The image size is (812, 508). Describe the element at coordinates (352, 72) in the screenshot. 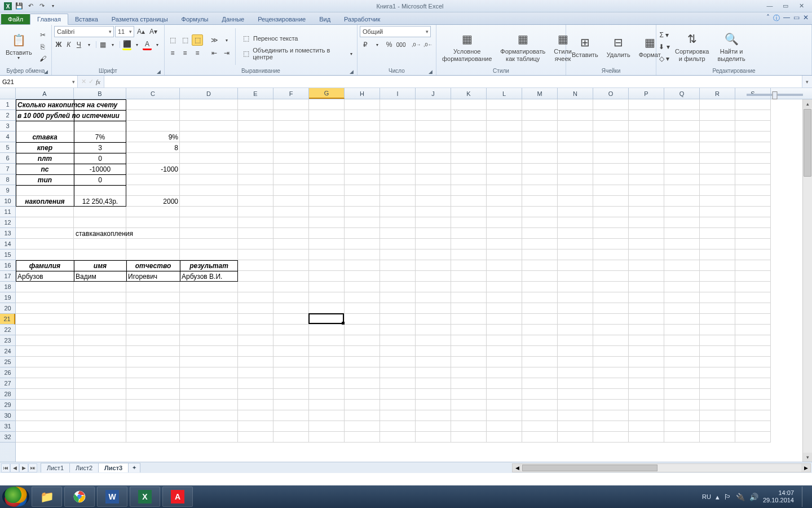

I see `alignment-dialog-icon: ◢` at that location.